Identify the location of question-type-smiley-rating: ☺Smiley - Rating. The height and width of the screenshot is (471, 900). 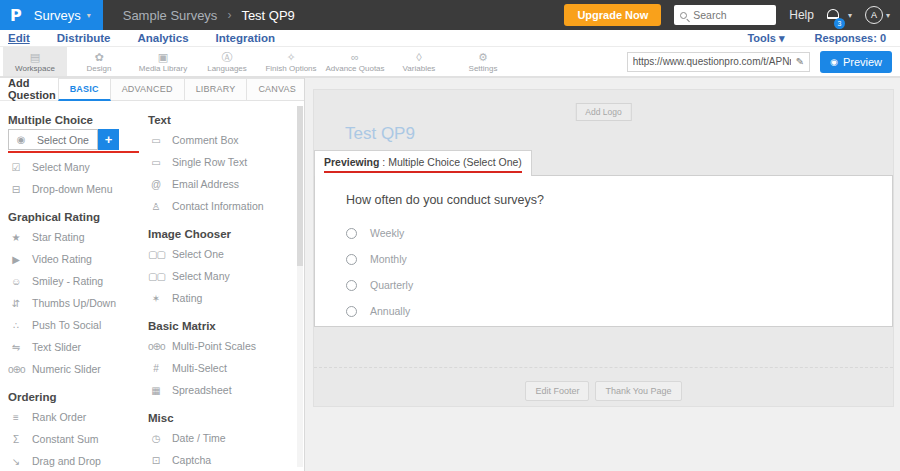
(78, 281).